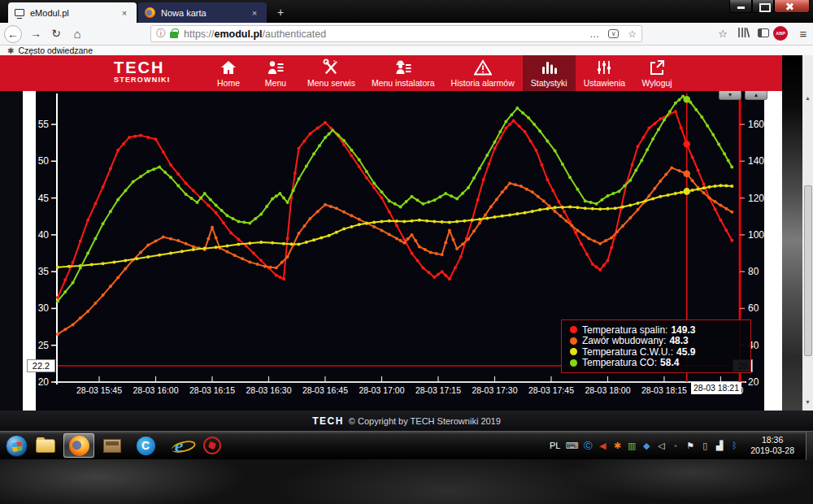 The image size is (813, 504). Describe the element at coordinates (46, 445) in the screenshot. I see `taskbar-explorer` at that location.